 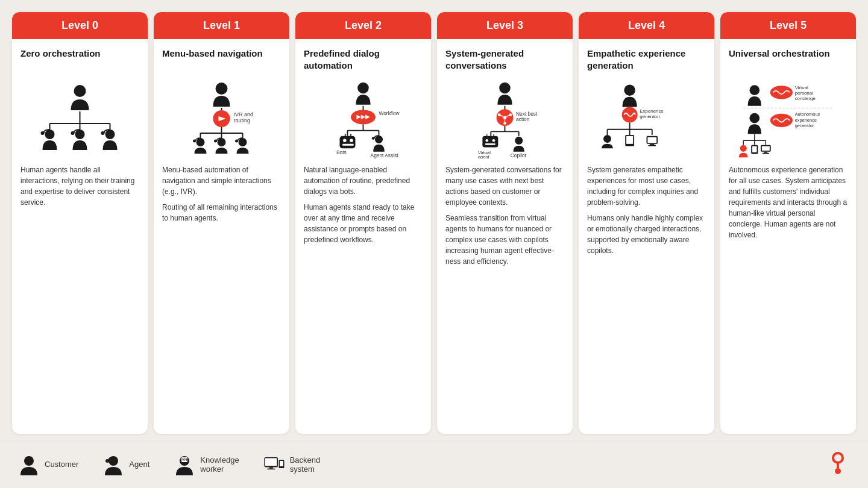 I want to click on svg-text: Copilot, so click(x=518, y=155).